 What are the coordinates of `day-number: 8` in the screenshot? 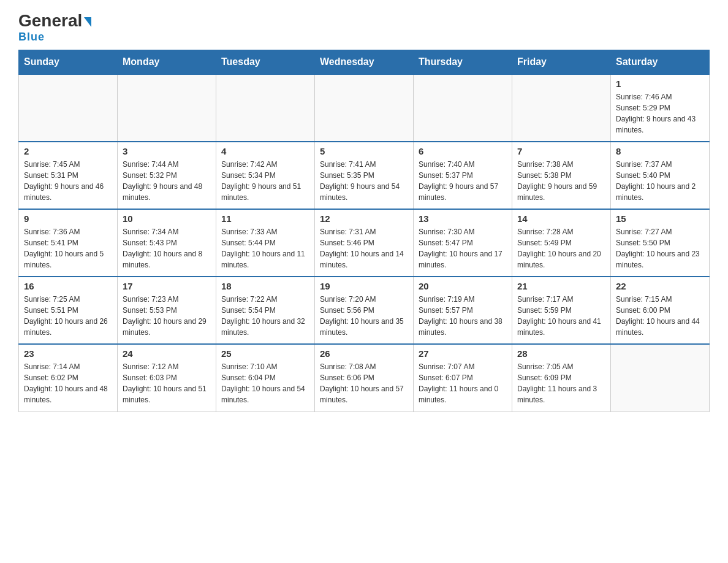 It's located at (660, 151).